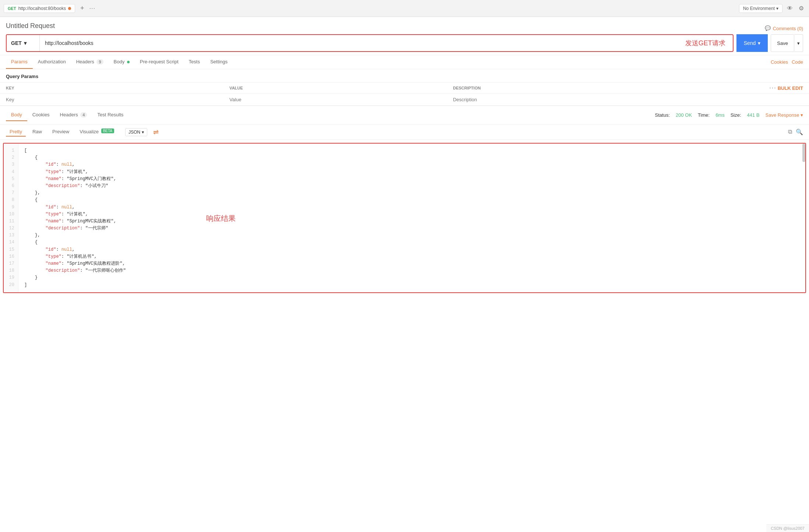 The width and height of the screenshot is (809, 532). Describe the element at coordinates (404, 62) in the screenshot. I see `request-tabs-bar: Params Authorization Headers 9 Body Pre-…` at that location.